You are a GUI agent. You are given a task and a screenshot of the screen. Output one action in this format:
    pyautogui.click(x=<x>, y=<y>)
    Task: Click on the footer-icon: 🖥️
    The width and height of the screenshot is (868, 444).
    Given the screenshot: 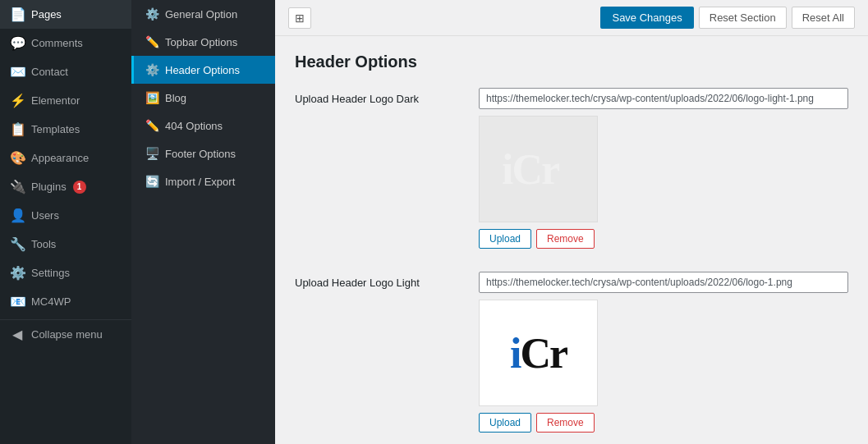 What is the action you would take?
    pyautogui.click(x=152, y=153)
    